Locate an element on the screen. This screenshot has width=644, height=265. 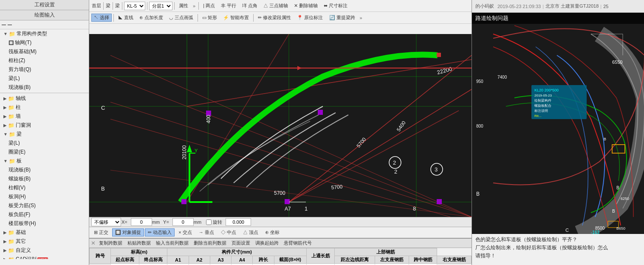
two-point-btn: | 两点 is located at coordinates (209, 6).